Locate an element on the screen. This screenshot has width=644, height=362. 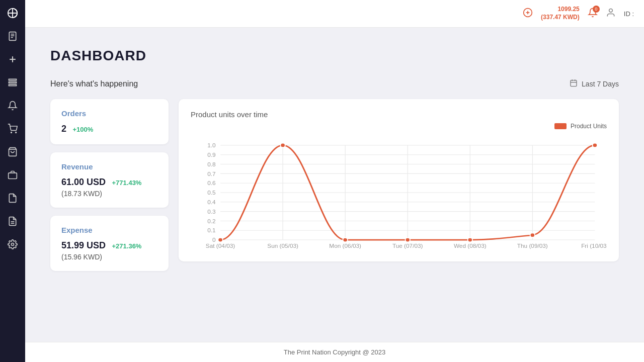
section-subtitle: Here's what's happening is located at coordinates (94, 84).